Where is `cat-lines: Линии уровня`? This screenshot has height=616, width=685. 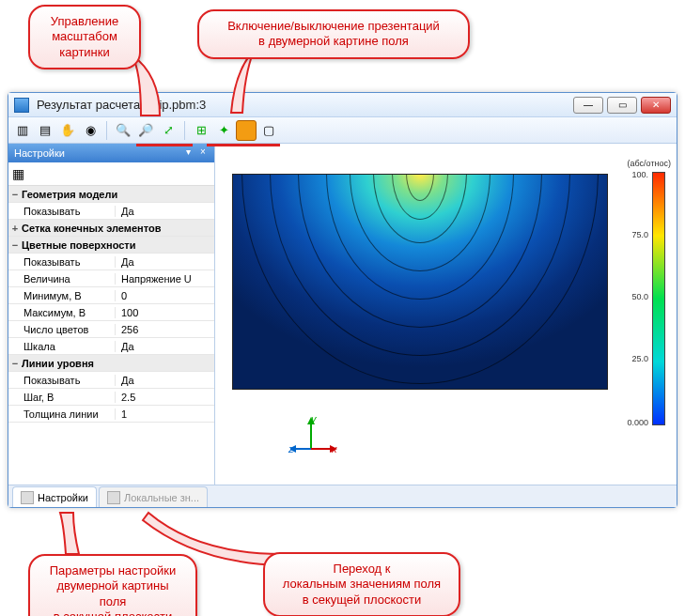 cat-lines: Линии уровня is located at coordinates (58, 363).